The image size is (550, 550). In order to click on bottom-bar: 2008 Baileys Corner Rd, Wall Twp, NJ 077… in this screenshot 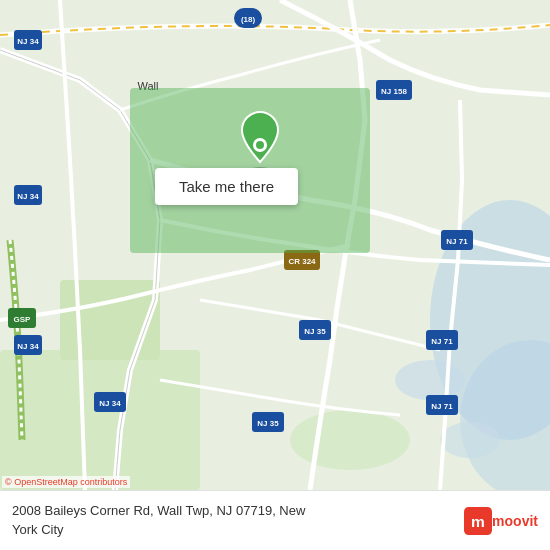, I will do `click(275, 520)`.